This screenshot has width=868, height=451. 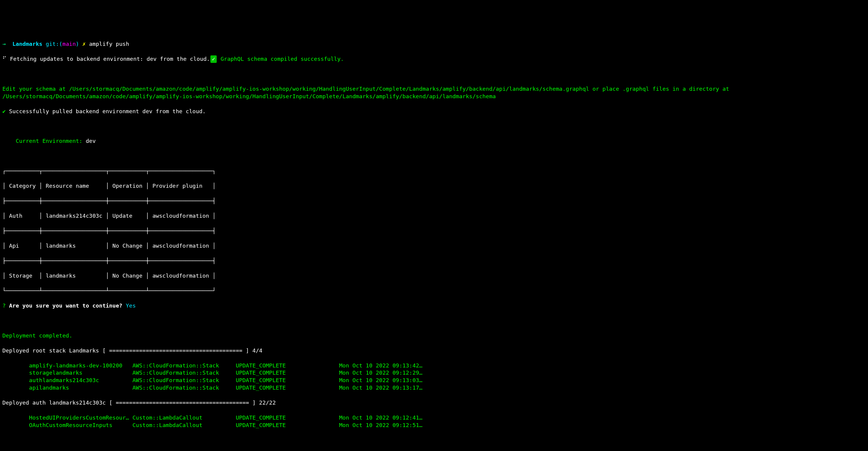 What do you see at coordinates (434, 425) in the screenshot?
I see `stack-row: OAuthCustomResourceInputs Custom::Lambda…` at bounding box center [434, 425].